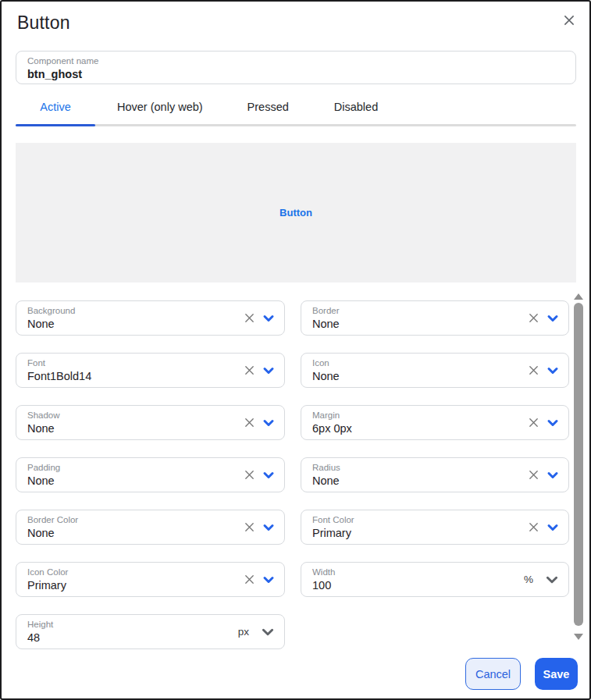  What do you see at coordinates (295, 17) in the screenshot?
I see `dialog-header: Button` at bounding box center [295, 17].